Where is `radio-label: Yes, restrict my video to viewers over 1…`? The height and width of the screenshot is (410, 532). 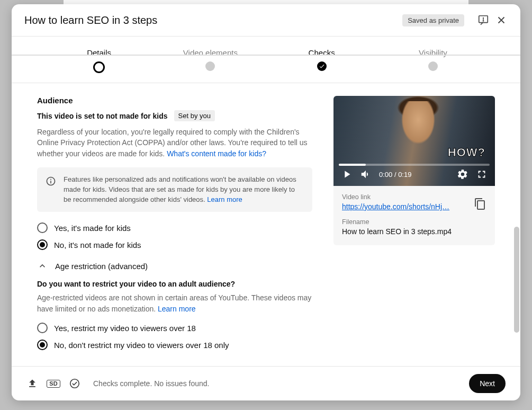
radio-label: Yes, restrict my video to viewers over 1… is located at coordinates (125, 328).